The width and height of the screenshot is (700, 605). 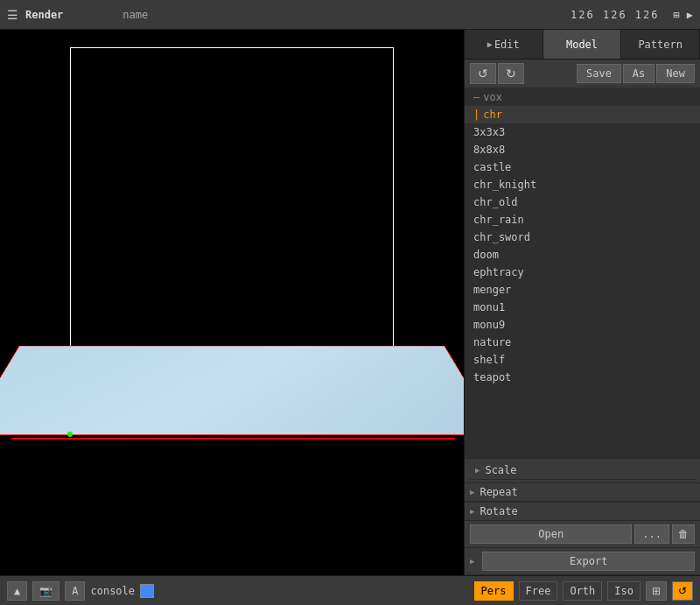 What do you see at coordinates (500, 470) in the screenshot?
I see `scale-label: Scale` at bounding box center [500, 470].